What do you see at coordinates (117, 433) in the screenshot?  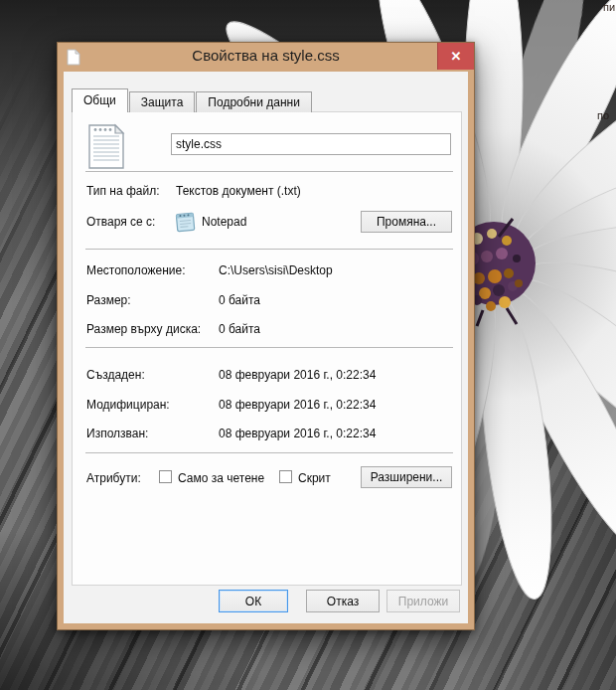 I see `accessed-label: Използван:` at bounding box center [117, 433].